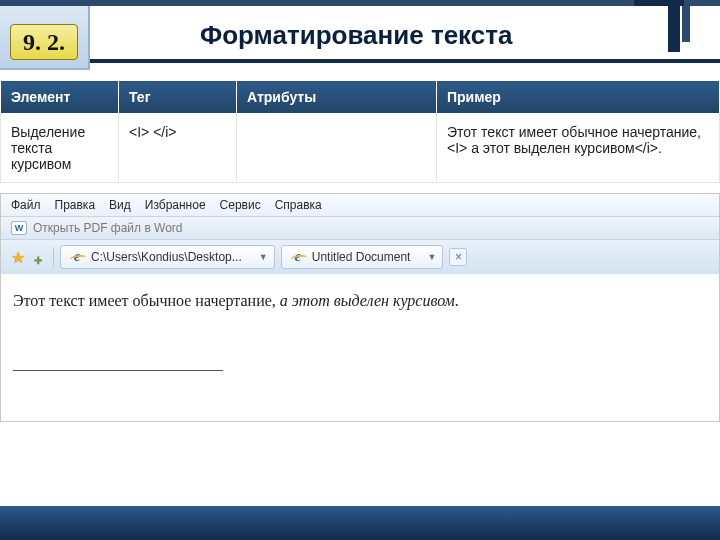 This screenshot has width=720, height=540. What do you see at coordinates (240, 205) in the screenshot?
I see `menu-tools: Сервис` at bounding box center [240, 205].